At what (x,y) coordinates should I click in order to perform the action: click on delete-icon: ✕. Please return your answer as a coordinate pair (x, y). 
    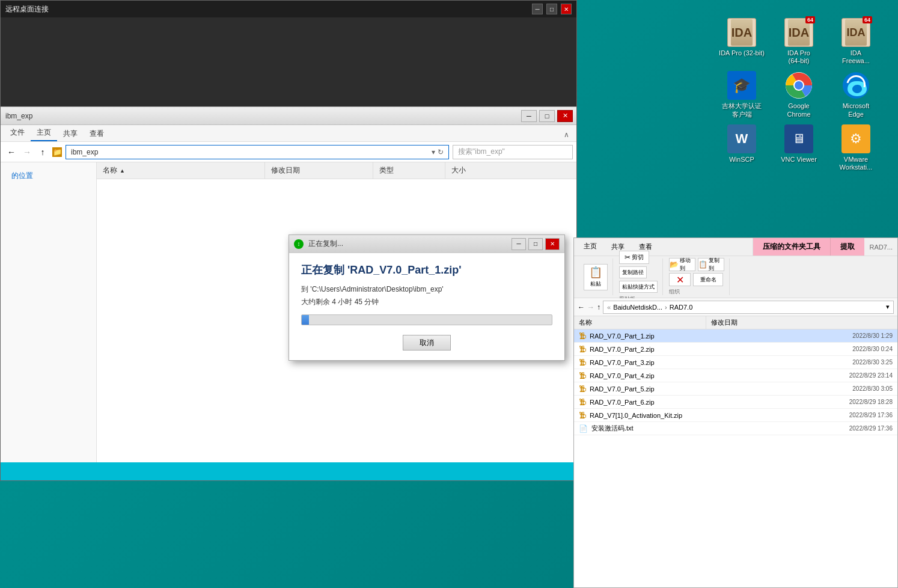
    Looking at the image, I should click on (680, 280).